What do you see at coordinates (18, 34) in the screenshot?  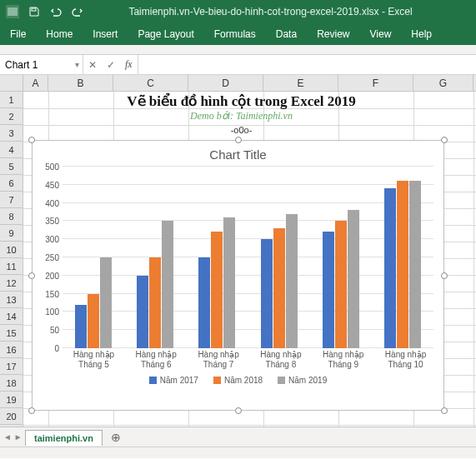 I see `tab-file: File` at bounding box center [18, 34].